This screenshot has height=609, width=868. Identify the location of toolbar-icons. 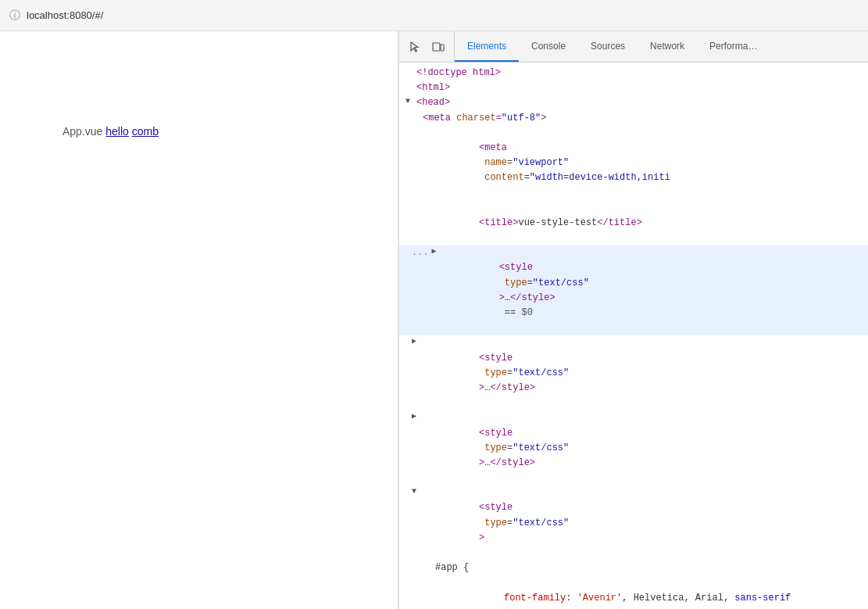
(427, 47).